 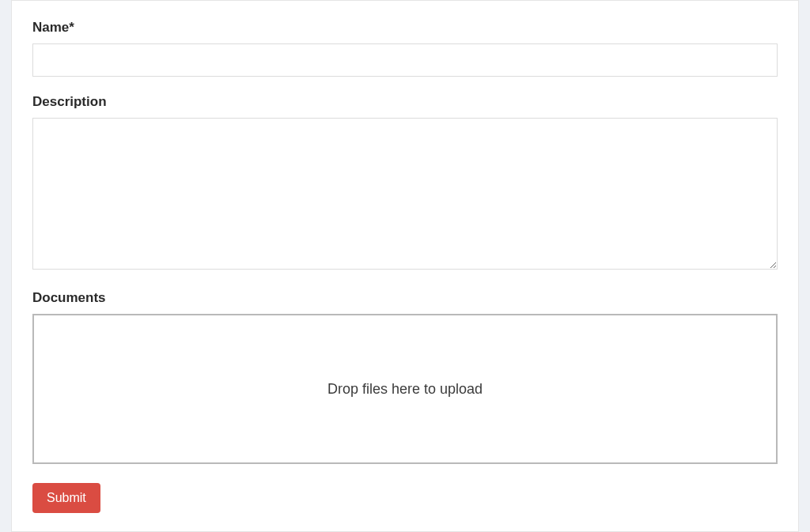 I want to click on description-label: Description, so click(x=405, y=102).